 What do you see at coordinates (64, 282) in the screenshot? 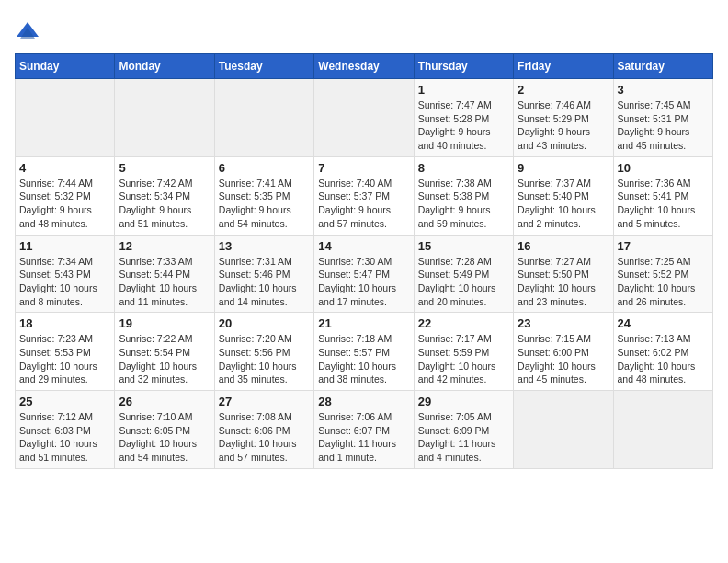
I see `day-info: Sunrise: 7:34 AM Sunset: 5:43 PM Dayligh…` at bounding box center [64, 282].